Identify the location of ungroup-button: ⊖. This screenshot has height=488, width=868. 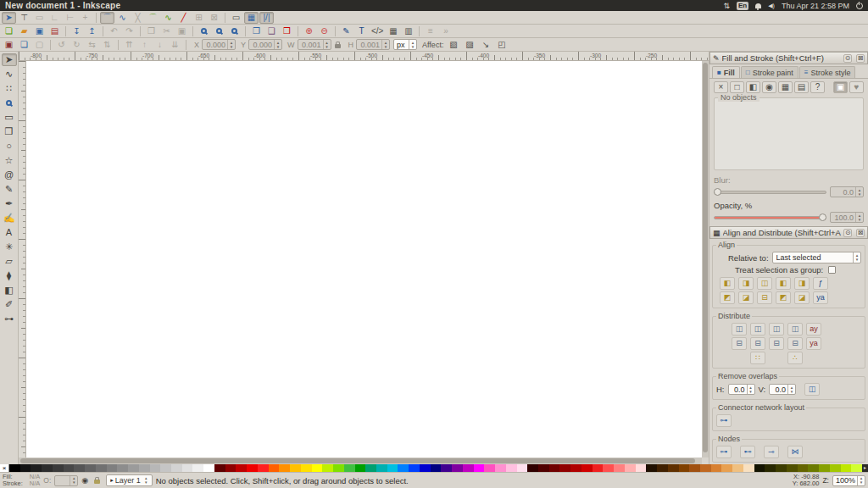
(324, 31).